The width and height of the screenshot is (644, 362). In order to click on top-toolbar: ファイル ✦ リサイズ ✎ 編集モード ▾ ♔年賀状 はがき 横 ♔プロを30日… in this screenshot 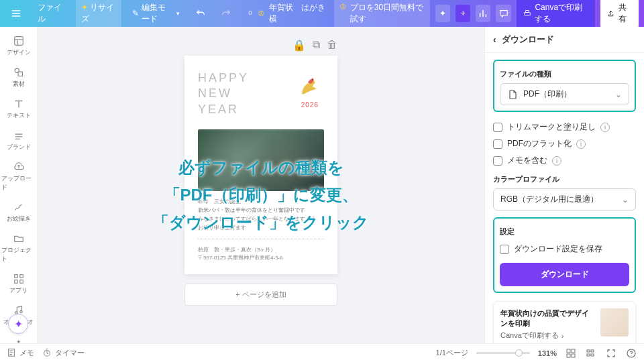, I will do `click(322, 13)`.